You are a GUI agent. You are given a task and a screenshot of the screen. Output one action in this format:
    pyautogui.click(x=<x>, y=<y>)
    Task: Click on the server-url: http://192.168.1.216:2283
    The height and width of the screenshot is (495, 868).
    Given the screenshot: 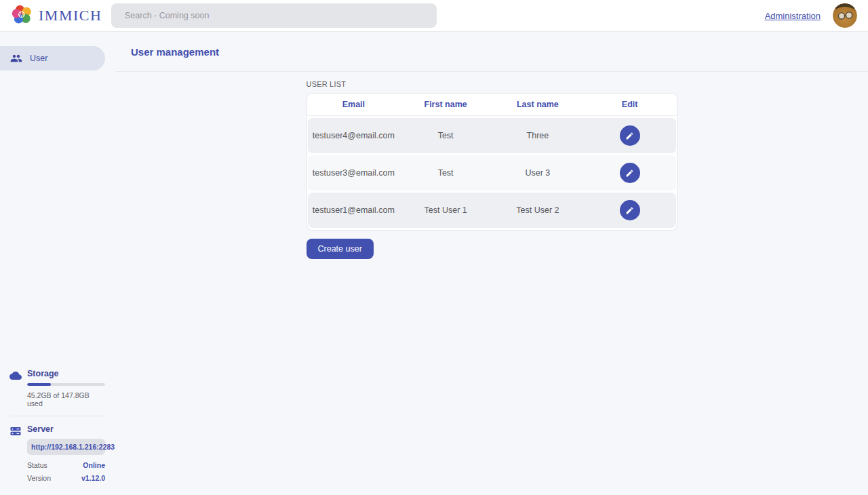 What is the action you would take?
    pyautogui.click(x=66, y=447)
    